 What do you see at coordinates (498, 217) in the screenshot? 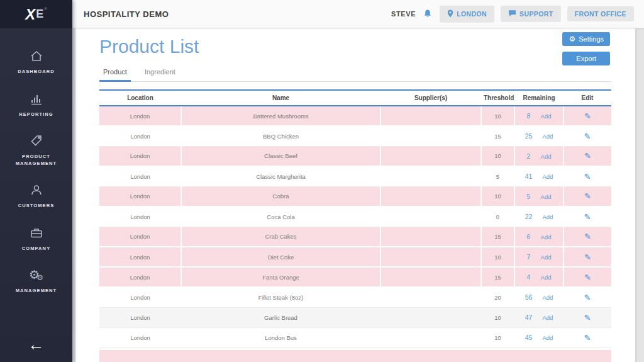
I see `cell-threshold: 0` at bounding box center [498, 217].